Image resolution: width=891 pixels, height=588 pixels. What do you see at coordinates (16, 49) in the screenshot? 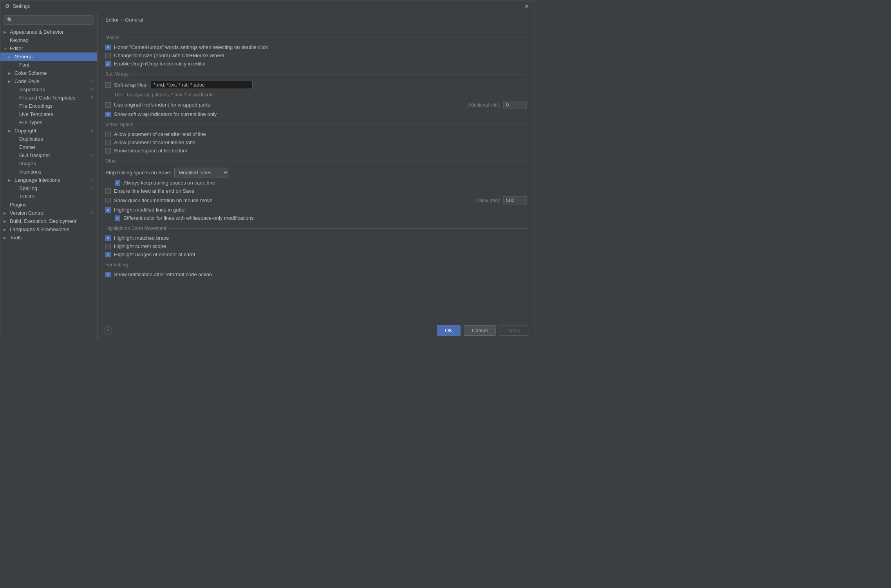
I see `sidebar-item-label: Editor` at bounding box center [16, 49].